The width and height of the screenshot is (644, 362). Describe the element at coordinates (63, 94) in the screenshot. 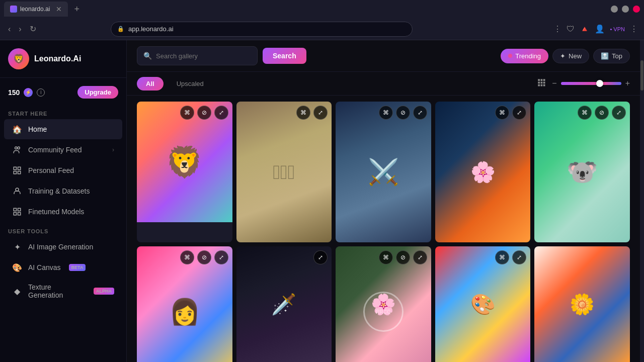

I see `token-row: 150 ⚡ i Upgrade` at that location.